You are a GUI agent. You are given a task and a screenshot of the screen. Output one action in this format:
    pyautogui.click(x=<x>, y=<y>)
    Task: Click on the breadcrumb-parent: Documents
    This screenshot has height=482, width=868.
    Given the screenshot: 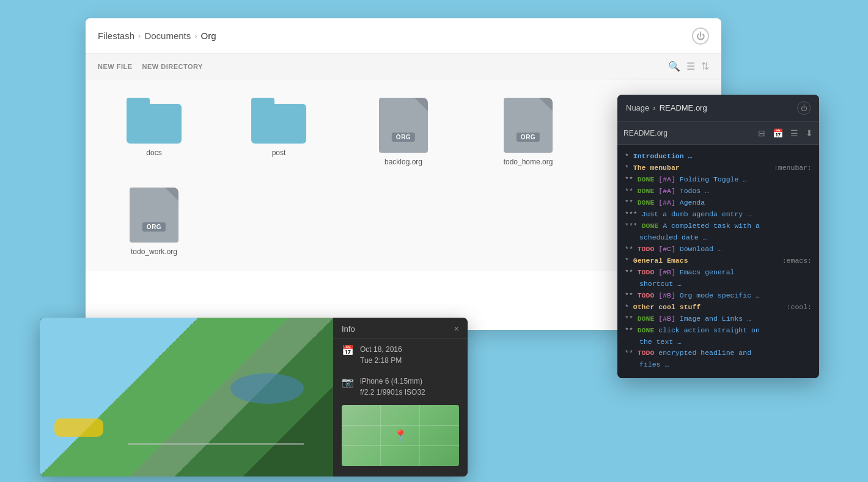 What is the action you would take?
    pyautogui.click(x=167, y=35)
    